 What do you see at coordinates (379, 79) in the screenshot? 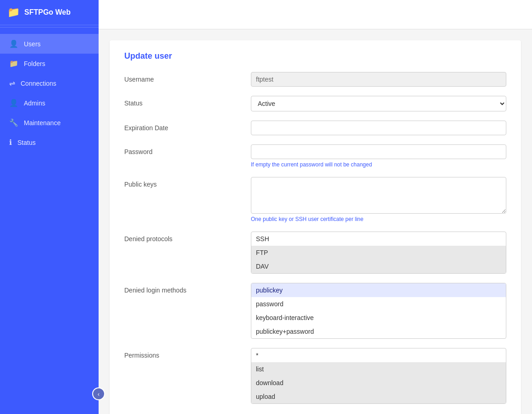
I see `username-control` at bounding box center [379, 79].